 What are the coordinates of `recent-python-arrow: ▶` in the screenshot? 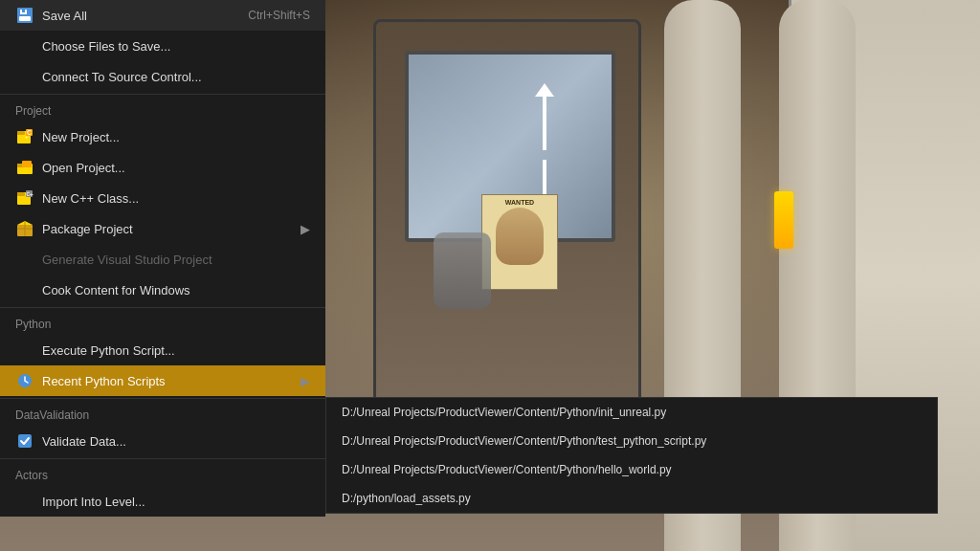 It's located at (305, 381).